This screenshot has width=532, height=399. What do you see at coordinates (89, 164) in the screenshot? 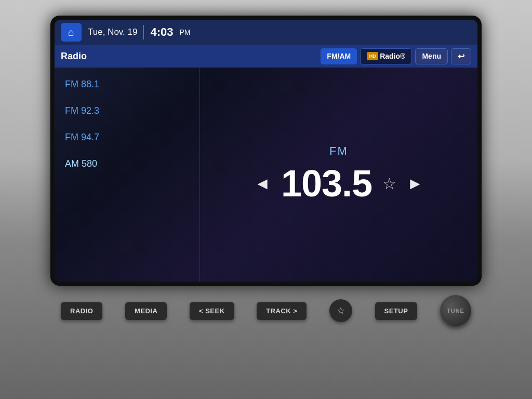
I see `preset-4-freq: 580` at bounding box center [89, 164].